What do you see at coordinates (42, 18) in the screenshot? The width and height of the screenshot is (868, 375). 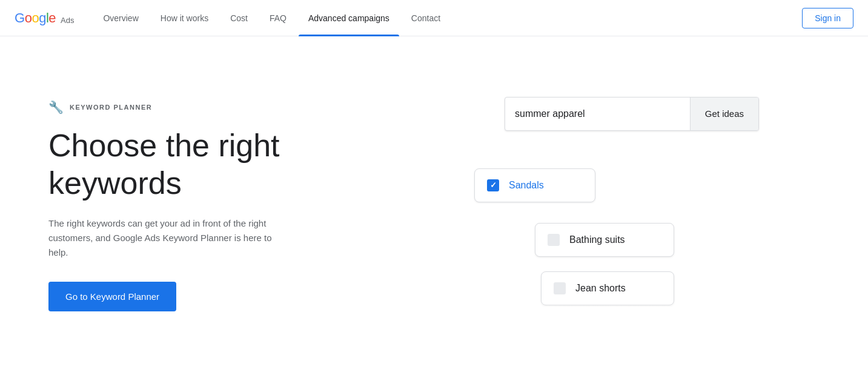 I see `logo-g2: g` at bounding box center [42, 18].